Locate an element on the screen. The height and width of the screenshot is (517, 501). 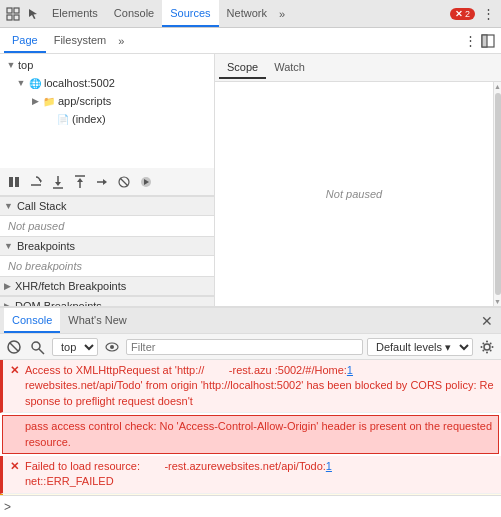
step-out-button is located at coordinates (80, 182).